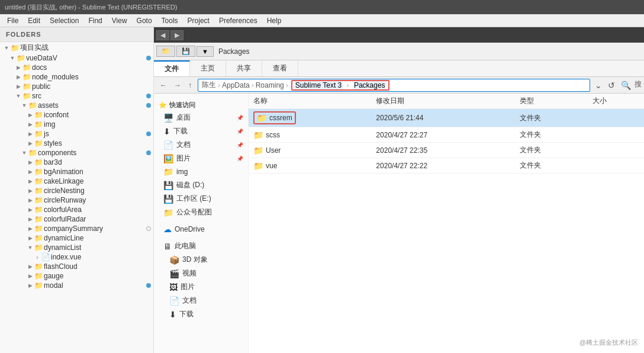 Image resolution: width=644 pixels, height=353 pixels. I want to click on menu-edit: Edit, so click(34, 21).